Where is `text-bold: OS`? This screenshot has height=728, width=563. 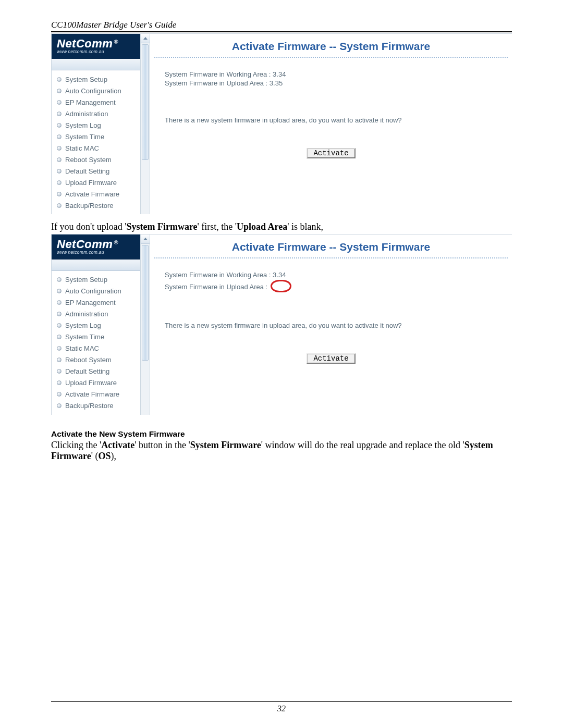 text-bold: OS is located at coordinates (104, 456).